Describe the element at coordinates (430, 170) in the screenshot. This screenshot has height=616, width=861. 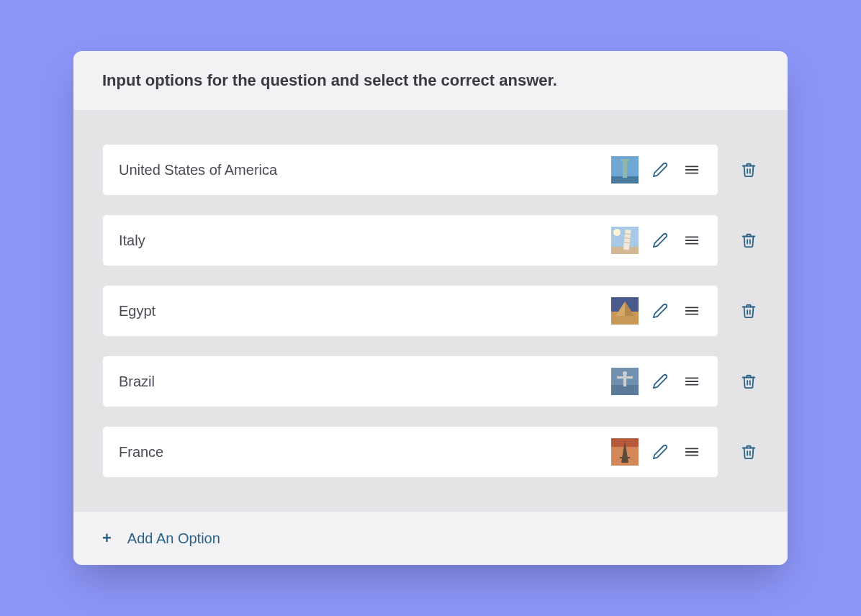
I see `option-row: United States of America` at that location.